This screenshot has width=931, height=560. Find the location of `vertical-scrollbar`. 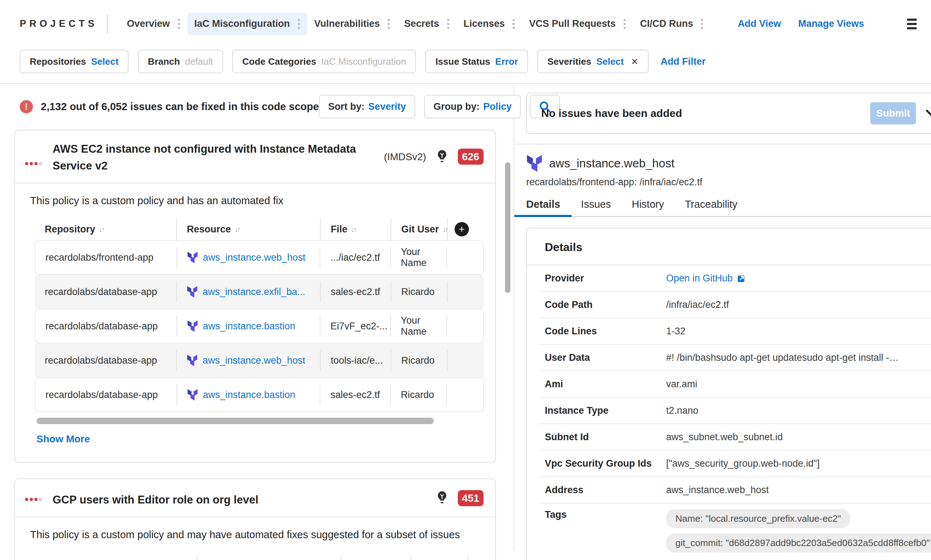

vertical-scrollbar is located at coordinates (508, 228).